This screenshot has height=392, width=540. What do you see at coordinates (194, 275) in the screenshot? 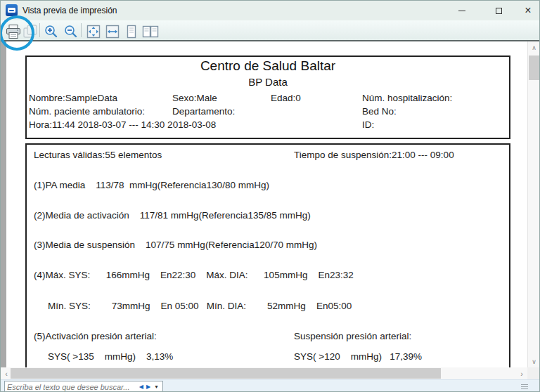
I see `stat-max-values: (4)Máx. SYS: 166mmHg En22:30 Máx. DIA: 1…` at bounding box center [194, 275].